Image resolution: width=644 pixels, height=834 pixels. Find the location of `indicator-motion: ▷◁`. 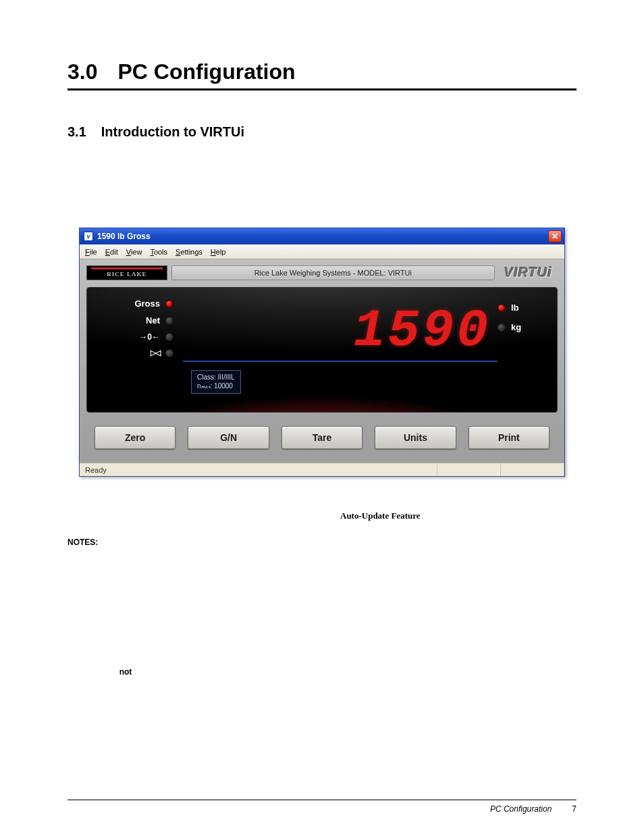

indicator-motion: ▷◁ is located at coordinates (136, 353).